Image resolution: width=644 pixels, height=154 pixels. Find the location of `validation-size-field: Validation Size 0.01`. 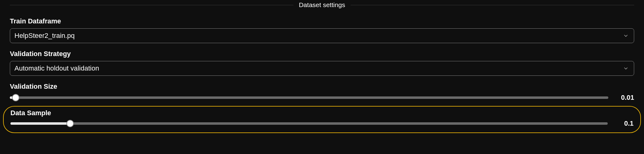

validation-size-field: Validation Size 0.01 is located at coordinates (322, 92).